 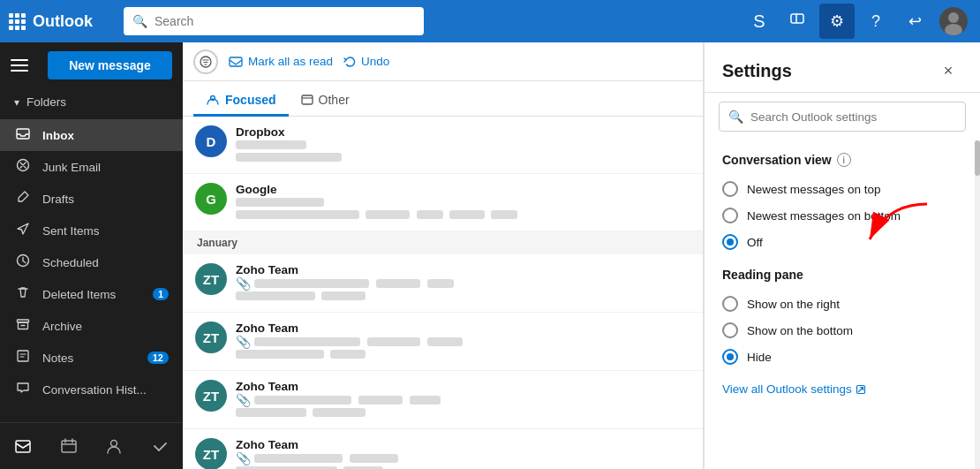 What do you see at coordinates (92, 390) in the screenshot?
I see `sidebar-item-conversation: Conversation Hist...` at bounding box center [92, 390].